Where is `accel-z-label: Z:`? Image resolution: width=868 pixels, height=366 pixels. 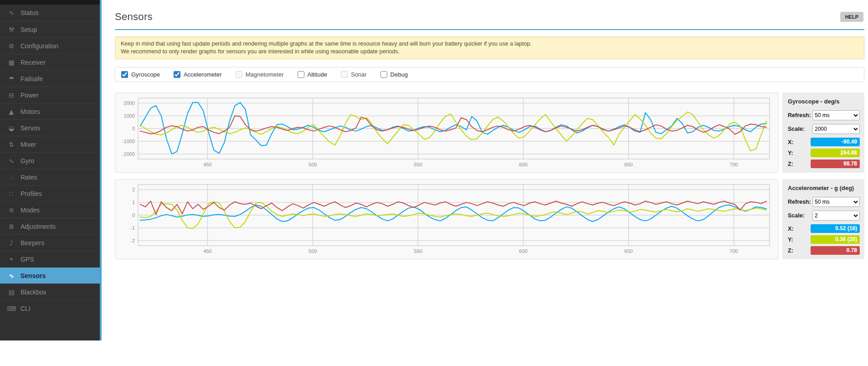 accel-z-label: Z: is located at coordinates (791, 251).